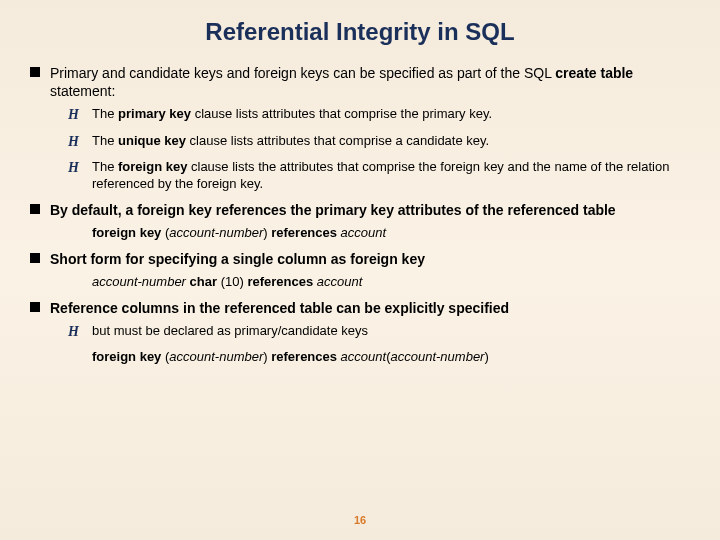 The width and height of the screenshot is (720, 540). Describe the element at coordinates (302, 73) in the screenshot. I see `text: Primary and candidate keys and foreign k…` at that location.